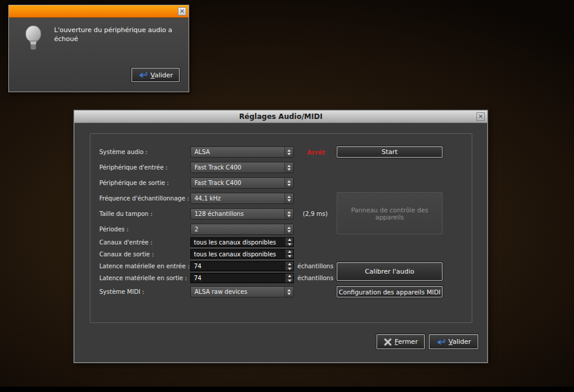  I want to click on sample-rate-label: Fréquence d'échantillonnage :, so click(144, 199).